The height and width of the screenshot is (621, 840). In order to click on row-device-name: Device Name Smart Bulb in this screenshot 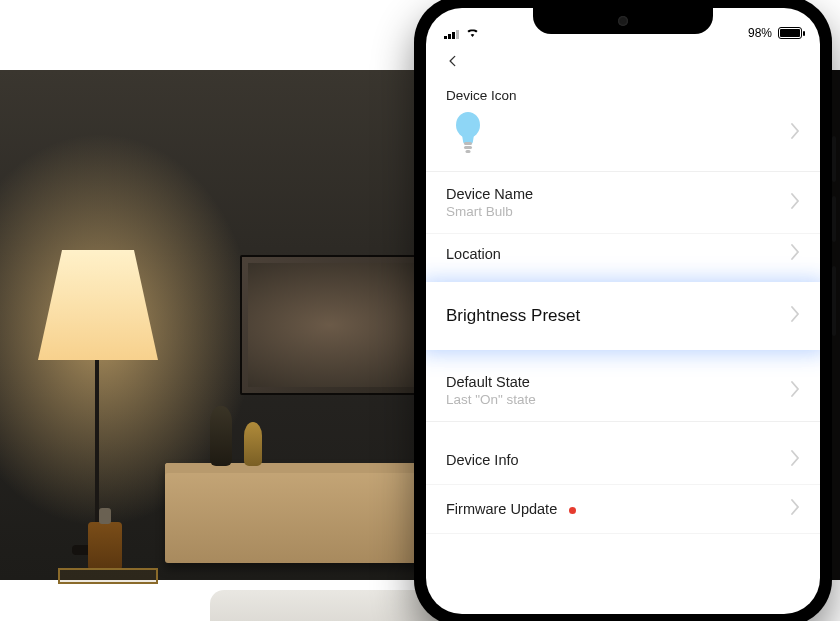, I will do `click(623, 202)`.